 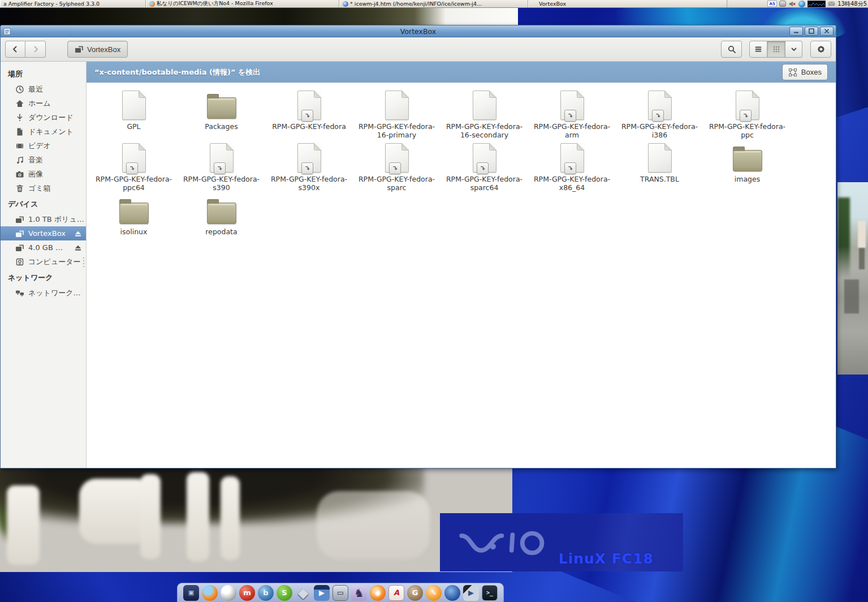 What do you see at coordinates (43, 261) in the screenshot?
I see `sidebar-item-: コンピューター` at bounding box center [43, 261].